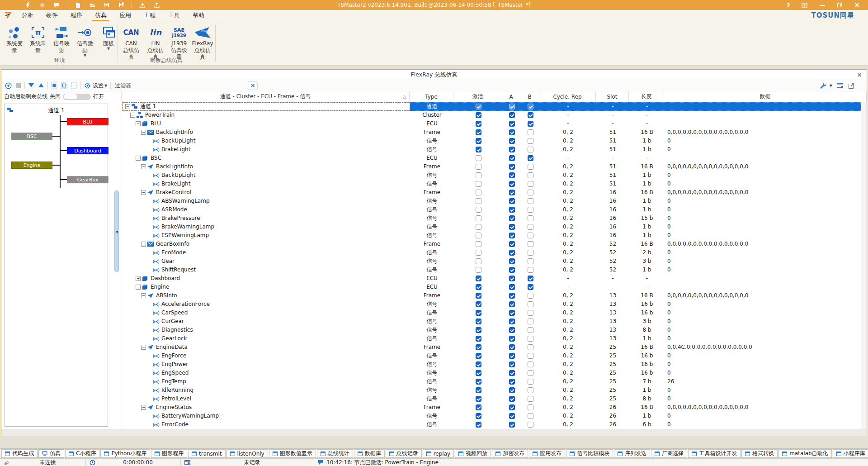 The height and width of the screenshot is (466, 868). I want to click on tree-row-IdleRunning: IdleRunning信号0, 2251 b0, so click(491, 390).